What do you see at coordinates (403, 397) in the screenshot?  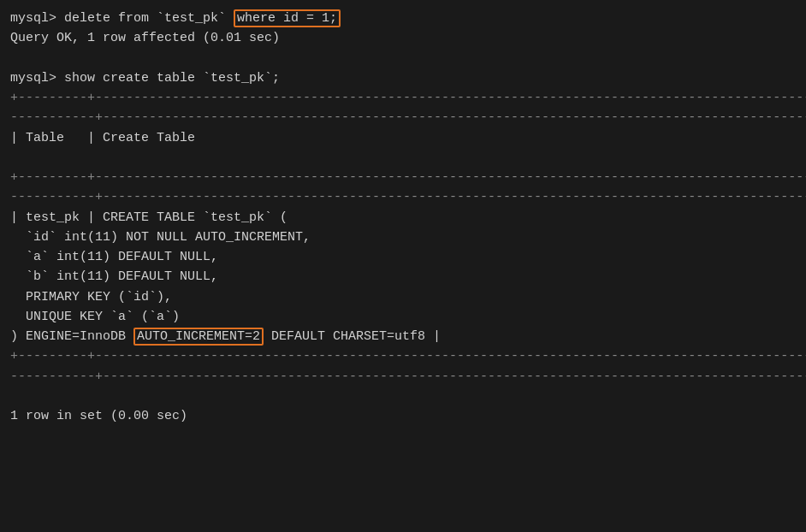 I see `blank-line-final` at bounding box center [403, 397].